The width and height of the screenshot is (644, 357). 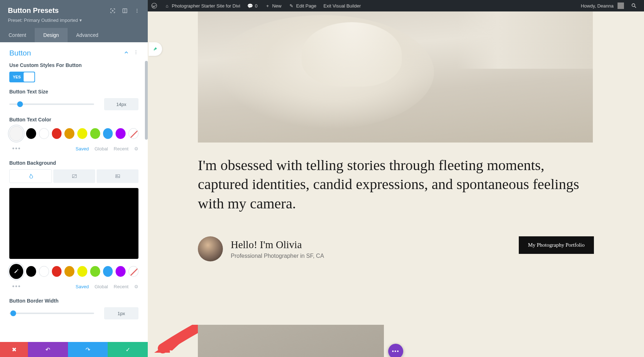 I want to click on label-text-size: Button Text Size, so click(x=74, y=92).